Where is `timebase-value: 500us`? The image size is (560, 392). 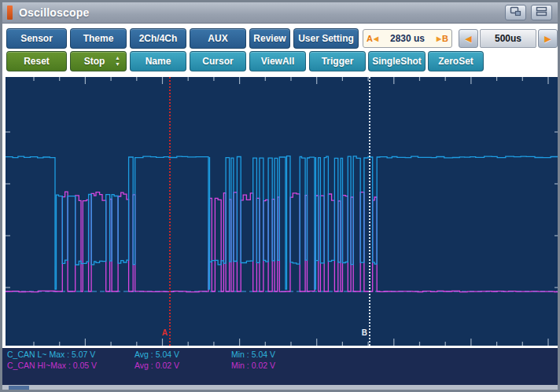
timebase-value: 500us is located at coordinates (508, 38).